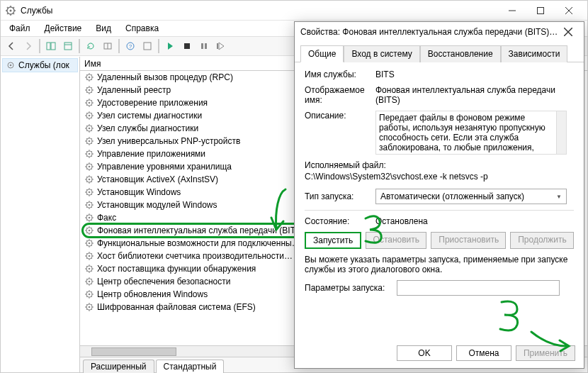 The width and height of the screenshot is (588, 373). Describe the element at coordinates (439, 177) in the screenshot. I see `value-exe-file: C:\Windows\System32\svchost.exe -k netsv…` at that location.